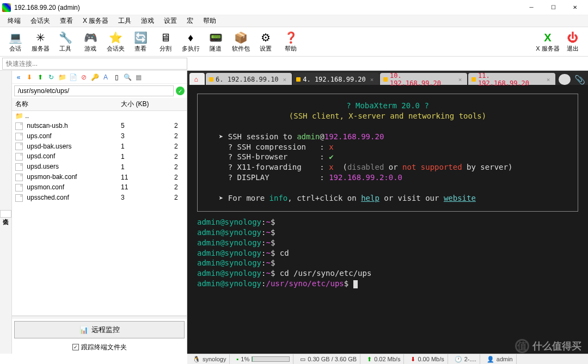 This screenshot has height=364, width=588. Describe the element at coordinates (191, 38) in the screenshot. I see `多执行-icon: ♦` at that location.